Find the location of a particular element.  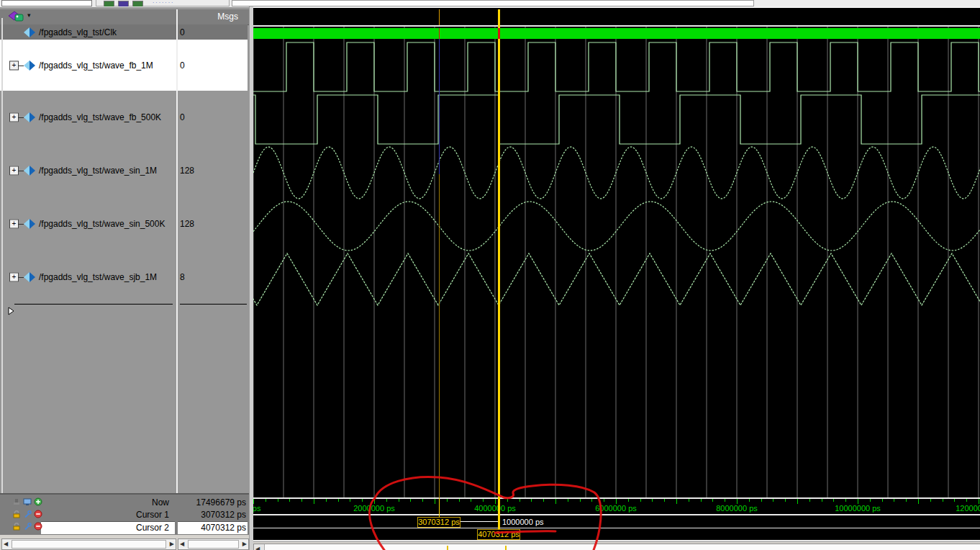

cursor1-value: 3070312 ps is located at coordinates (223, 515).